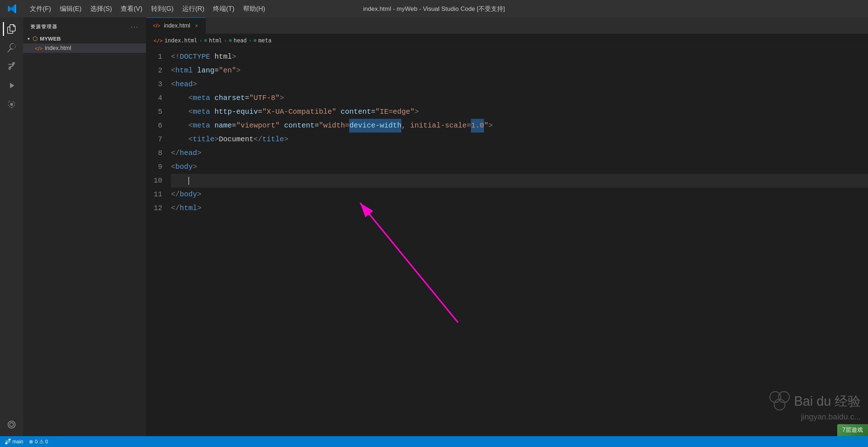 Image resolution: width=868 pixels, height=447 pixels. I want to click on tok-sp3, so click(212, 112).